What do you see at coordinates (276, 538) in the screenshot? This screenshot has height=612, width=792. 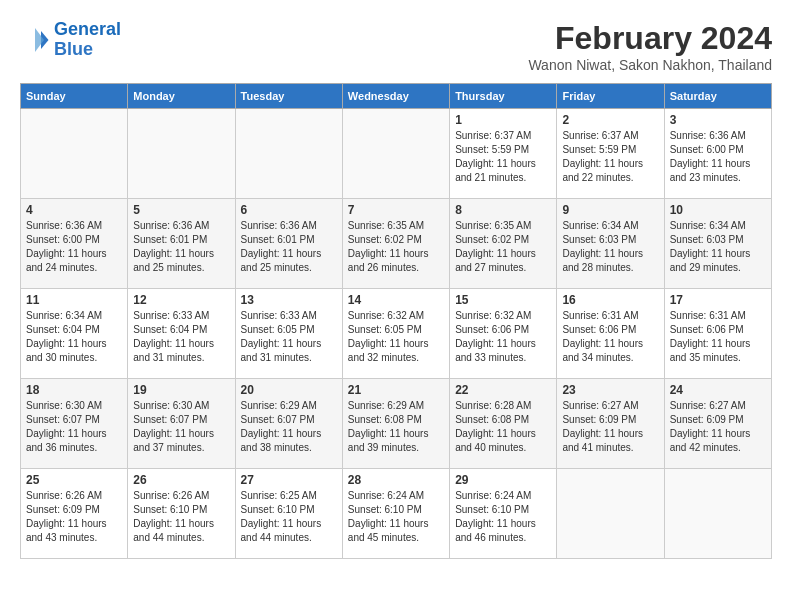 I see `day-info-line: and 44 minutes.` at bounding box center [276, 538].